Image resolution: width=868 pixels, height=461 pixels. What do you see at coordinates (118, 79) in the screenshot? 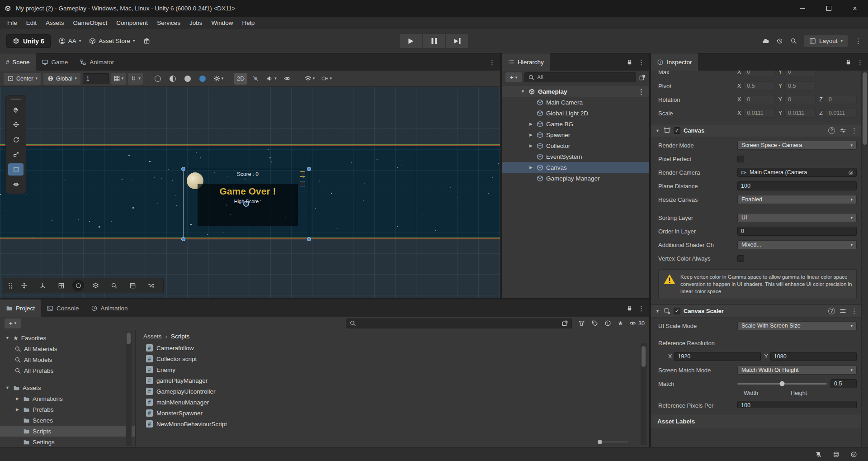
I see `grid-visibility-dropdown: ▾` at bounding box center [118, 79].